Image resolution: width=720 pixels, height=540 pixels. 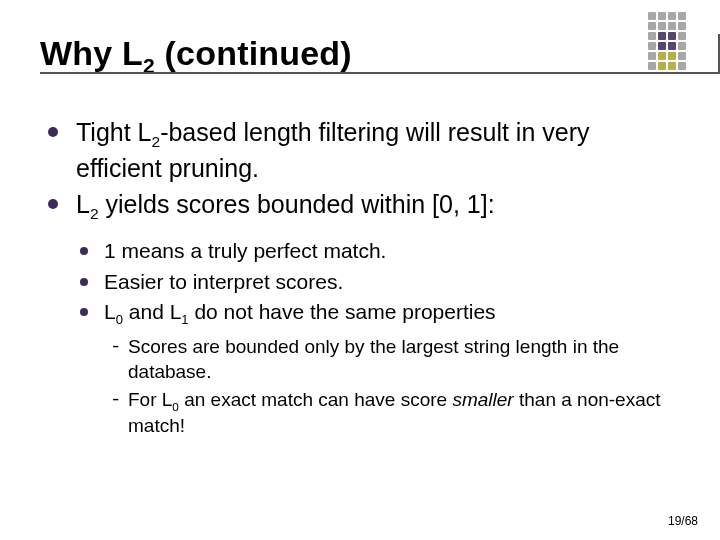 I want to click on subscript: 1, so click(x=184, y=320).